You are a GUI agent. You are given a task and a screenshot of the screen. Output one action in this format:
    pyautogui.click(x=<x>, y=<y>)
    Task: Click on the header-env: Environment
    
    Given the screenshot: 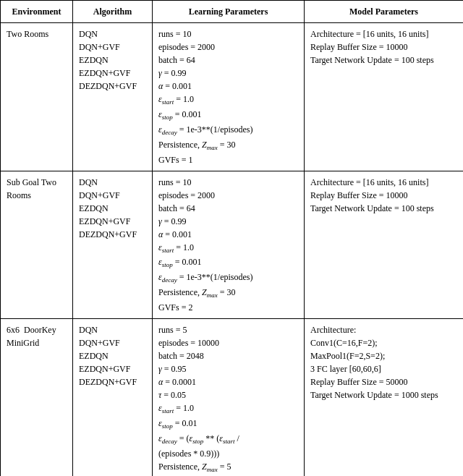 What is the action you would take?
    pyautogui.click(x=37, y=12)
    